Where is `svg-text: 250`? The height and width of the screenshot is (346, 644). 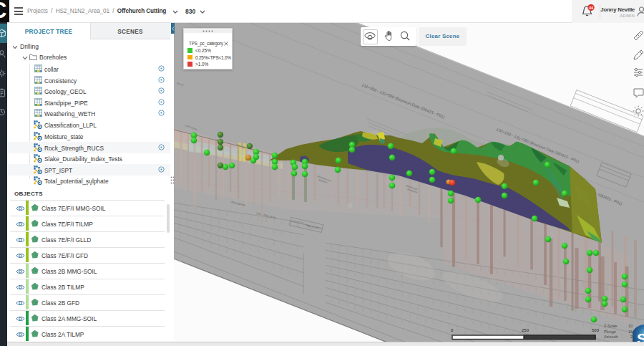
svg-text: 250 is located at coordinates (525, 330).